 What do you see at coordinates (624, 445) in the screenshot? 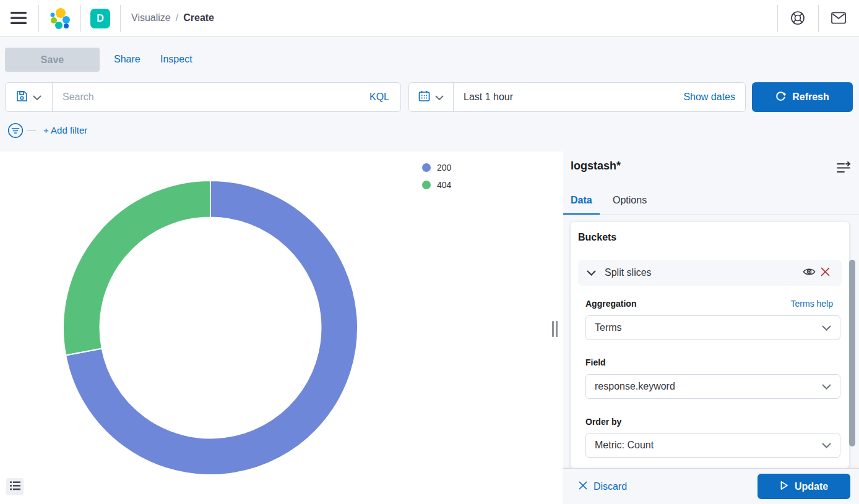
I see `order-by-value: Metric: Count` at bounding box center [624, 445].